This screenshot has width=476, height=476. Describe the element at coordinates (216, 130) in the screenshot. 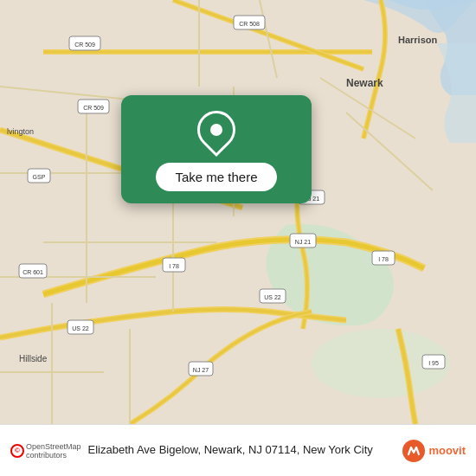

I see `location-pin-icon` at that location.